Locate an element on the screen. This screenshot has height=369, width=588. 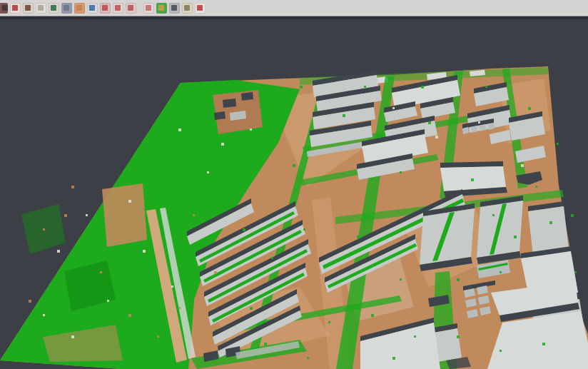
profile-layers-icon-glyph is located at coordinates (105, 8).